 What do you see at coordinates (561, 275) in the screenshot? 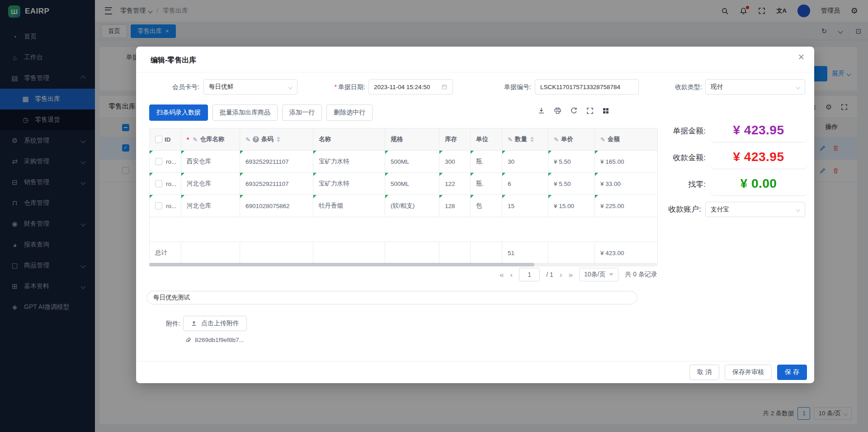
I see `next-page-icon: ›` at bounding box center [561, 275].